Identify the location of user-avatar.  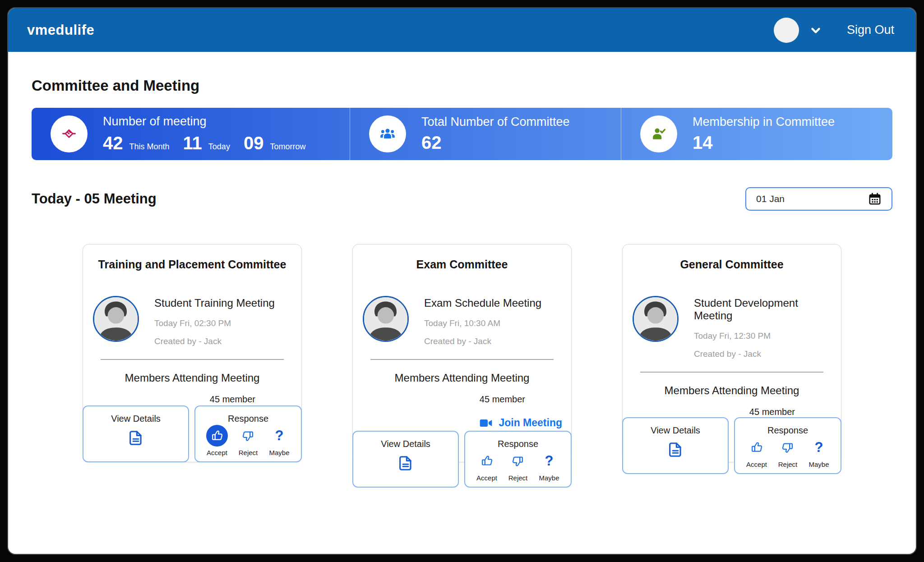
(786, 30).